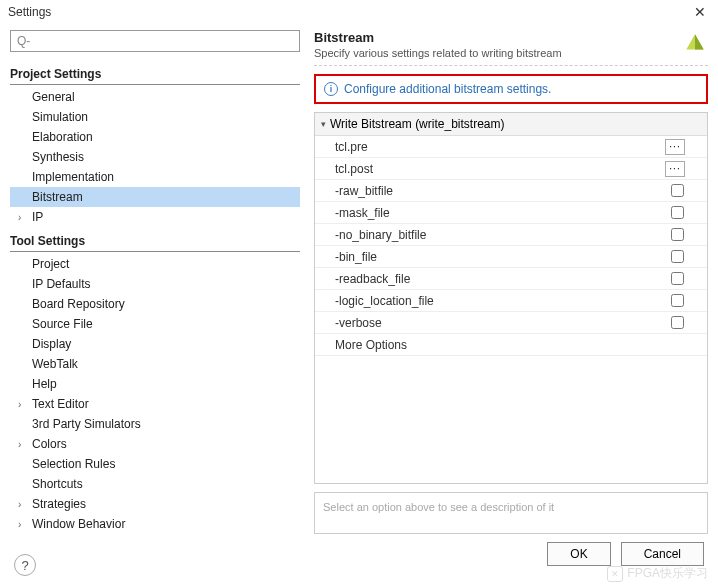 The width and height of the screenshot is (718, 588). What do you see at coordinates (331, 89) in the screenshot?
I see `info-icon: i` at bounding box center [331, 89].